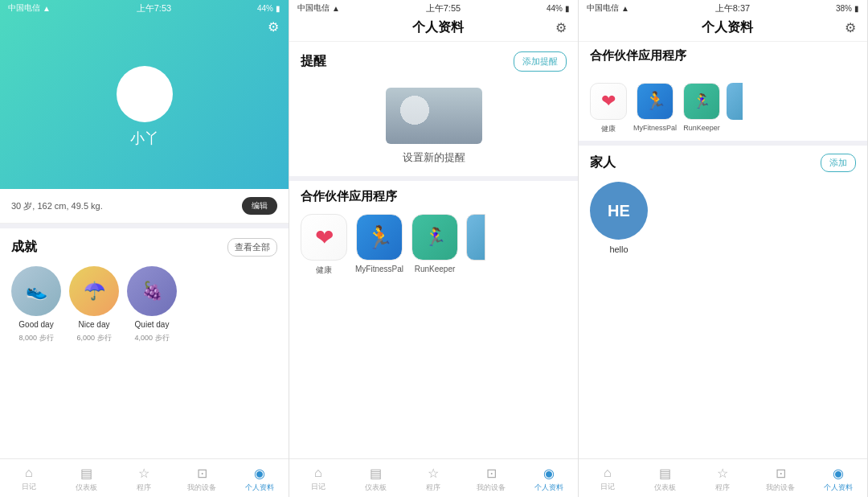 The image size is (868, 497). I want to click on status-left-2: 中国电信 ▲, so click(318, 8).